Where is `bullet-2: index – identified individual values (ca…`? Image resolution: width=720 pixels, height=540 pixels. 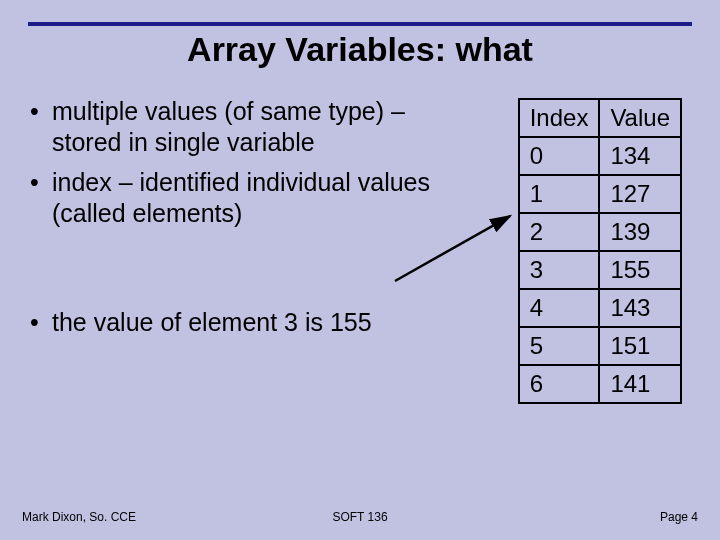
bullet-2: index – identified individual values (ca… is located at coordinates (240, 198).